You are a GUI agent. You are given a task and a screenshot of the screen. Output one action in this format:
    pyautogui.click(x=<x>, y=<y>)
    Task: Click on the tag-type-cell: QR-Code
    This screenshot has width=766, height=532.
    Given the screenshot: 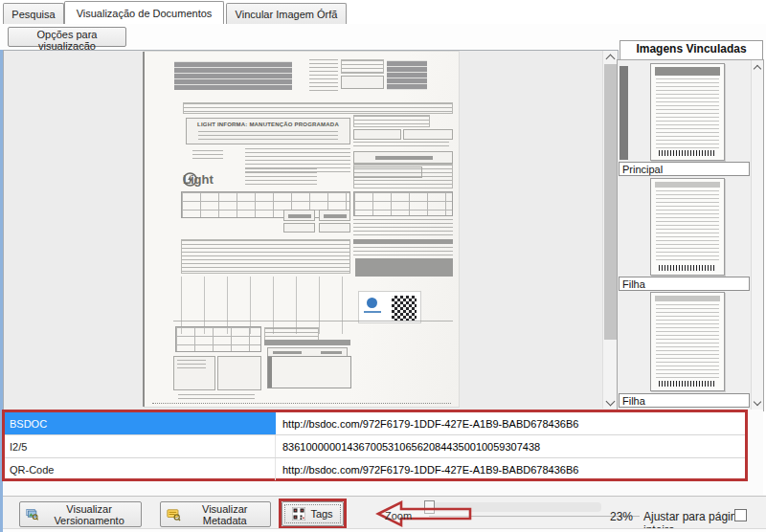 What is the action you would take?
    pyautogui.click(x=140, y=469)
    